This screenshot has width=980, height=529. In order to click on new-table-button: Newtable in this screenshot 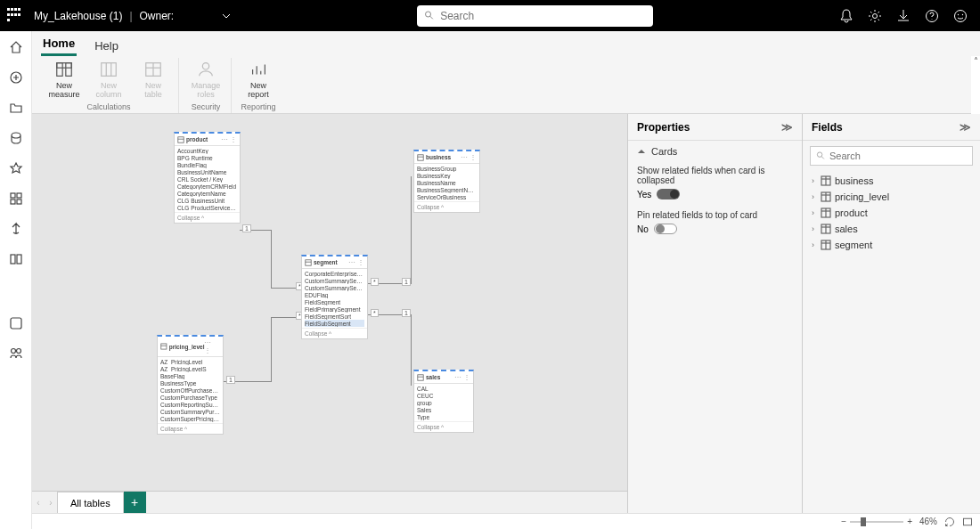, I will do `click(153, 80)`.